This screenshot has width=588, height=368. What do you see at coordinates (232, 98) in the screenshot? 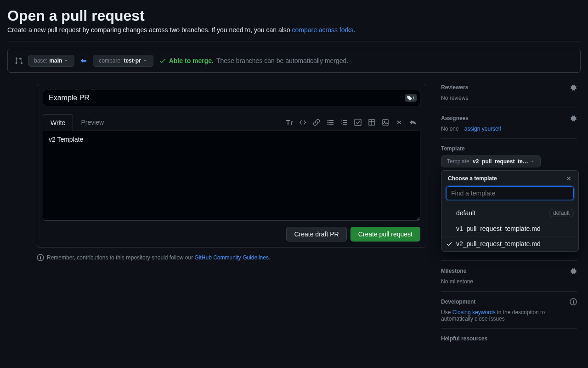
I see `pr-title-input` at bounding box center [232, 98].